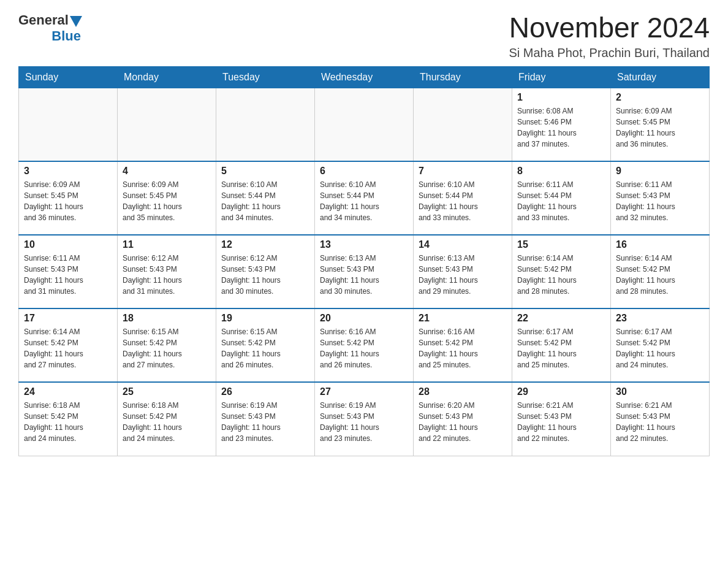 This screenshot has height=563, width=728. Describe the element at coordinates (660, 392) in the screenshot. I see `day-number: 30` at that location.